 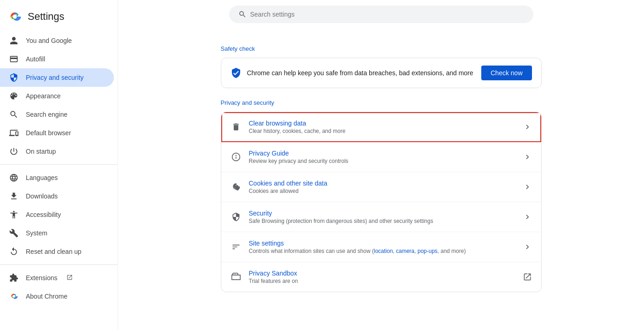 What do you see at coordinates (57, 233) in the screenshot?
I see `sidebar-item-system: System` at bounding box center [57, 233].